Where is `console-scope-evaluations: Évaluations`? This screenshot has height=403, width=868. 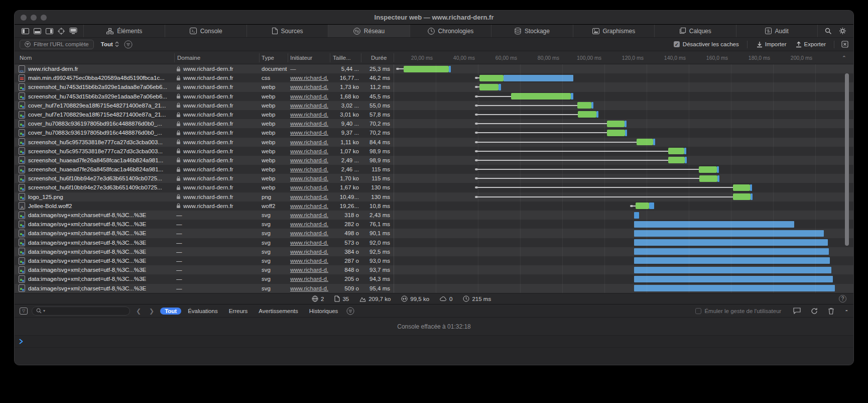
console-scope-evaluations: Évaluations is located at coordinates (203, 311).